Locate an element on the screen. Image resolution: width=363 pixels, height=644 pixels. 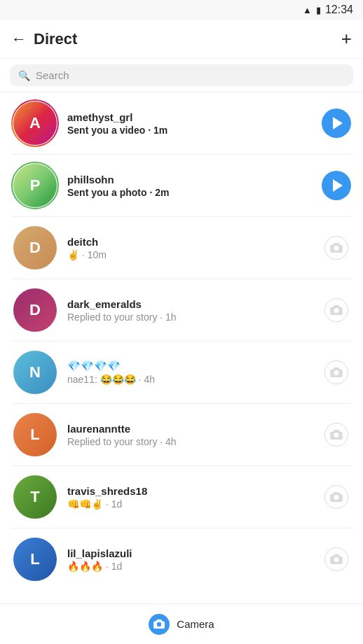
search-input is located at coordinates (191, 76).